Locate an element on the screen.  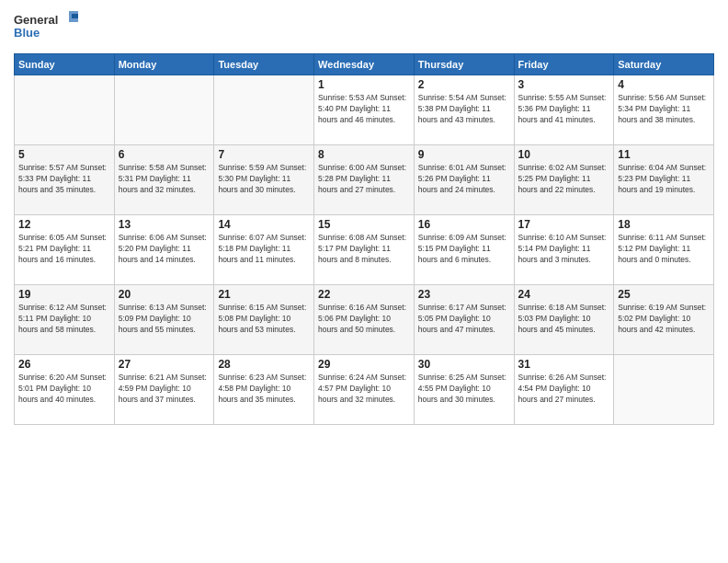
col-header-tuesday: Tuesday is located at coordinates (265, 64).